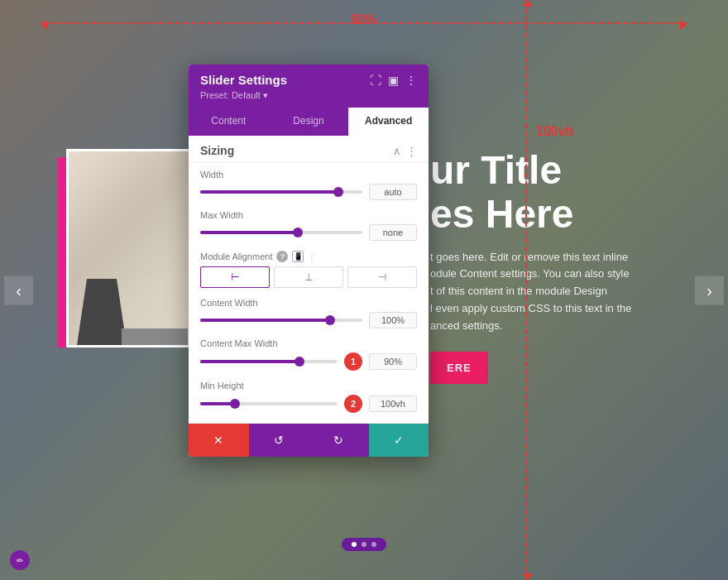  What do you see at coordinates (309, 184) in the screenshot?
I see `width-setting: Width` at bounding box center [309, 184].